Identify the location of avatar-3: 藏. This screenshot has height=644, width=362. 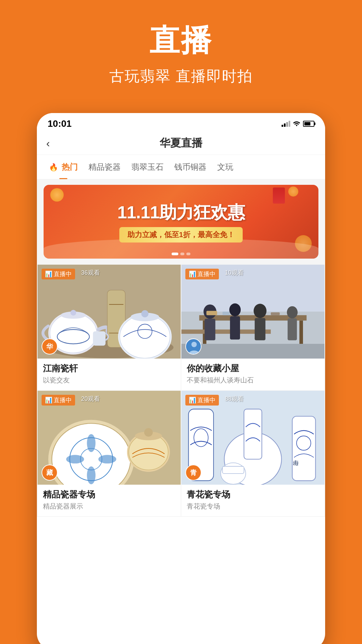
(50, 473).